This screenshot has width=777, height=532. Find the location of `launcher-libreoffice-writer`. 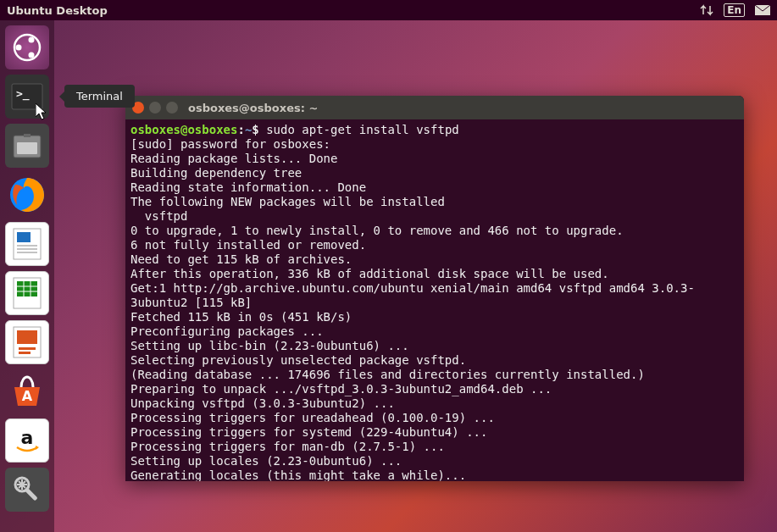

launcher-libreoffice-writer is located at coordinates (27, 244).